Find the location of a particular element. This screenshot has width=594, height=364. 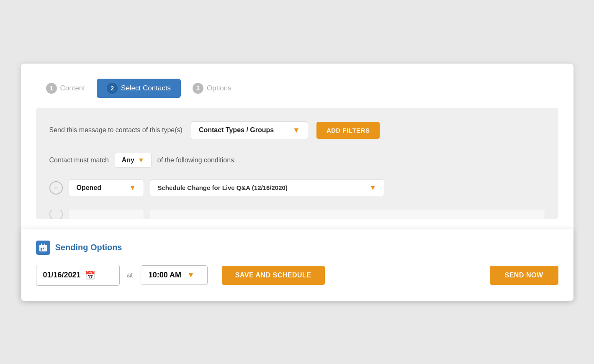

contact-types-chevron-icon: ▼ is located at coordinates (296, 131).